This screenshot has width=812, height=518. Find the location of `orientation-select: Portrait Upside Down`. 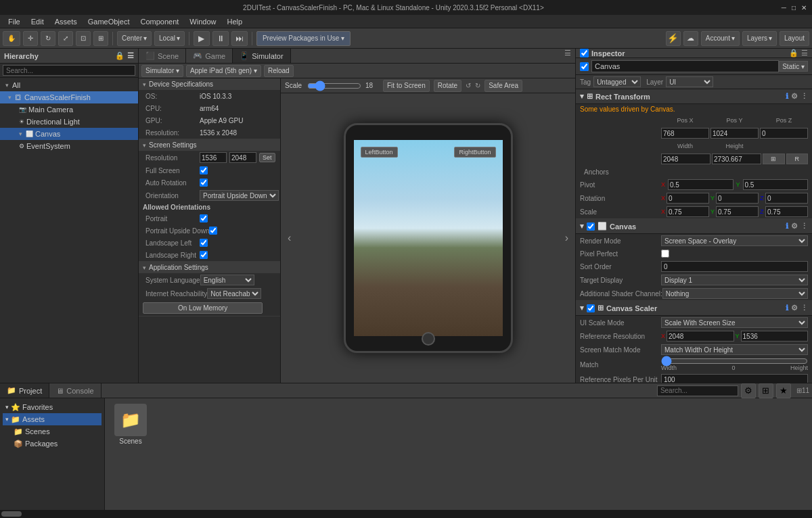

orientation-select: Portrait Upside Down is located at coordinates (240, 195).